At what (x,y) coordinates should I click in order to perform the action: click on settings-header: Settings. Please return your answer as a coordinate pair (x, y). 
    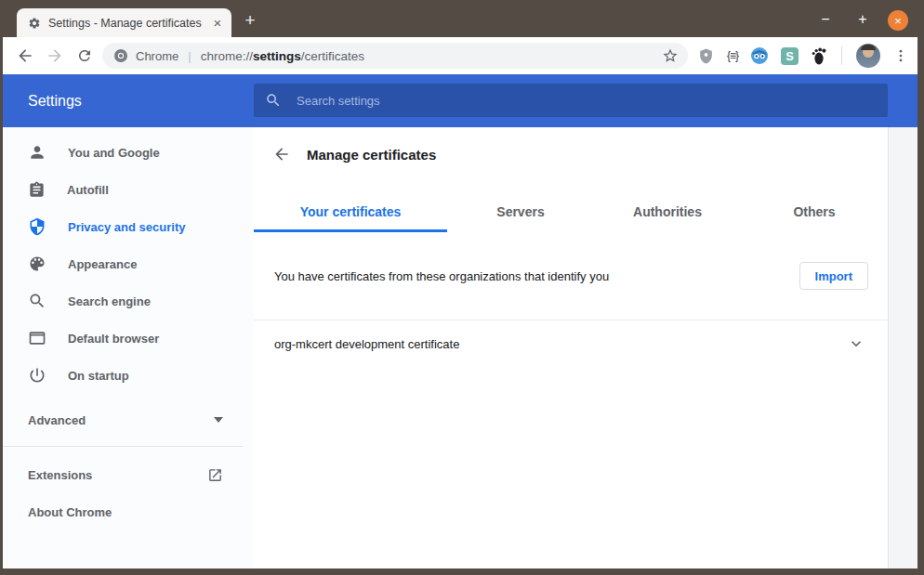
    Looking at the image, I should click on (460, 100).